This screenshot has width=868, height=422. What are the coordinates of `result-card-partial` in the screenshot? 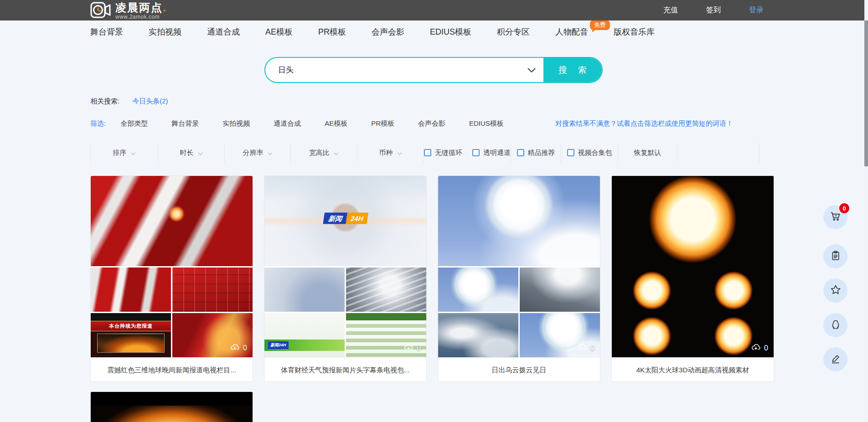 It's located at (171, 407).